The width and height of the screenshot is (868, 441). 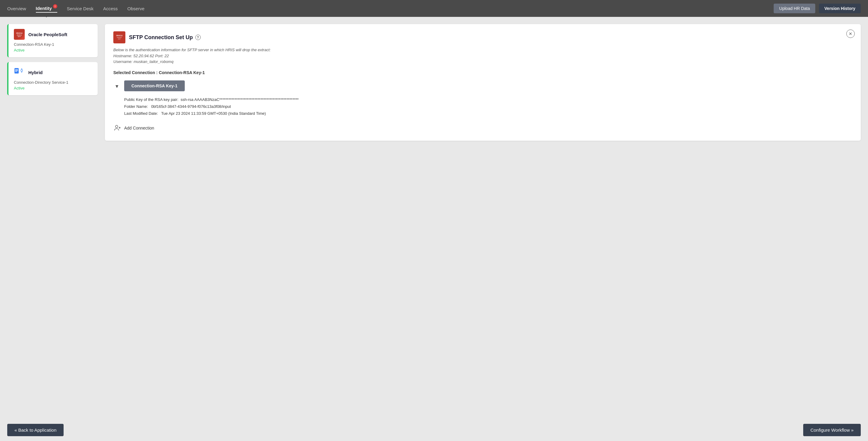 What do you see at coordinates (53, 79) in the screenshot?
I see `hybrid-card: Hybrid Connection-Directory Service-1 Ac…` at bounding box center [53, 79].